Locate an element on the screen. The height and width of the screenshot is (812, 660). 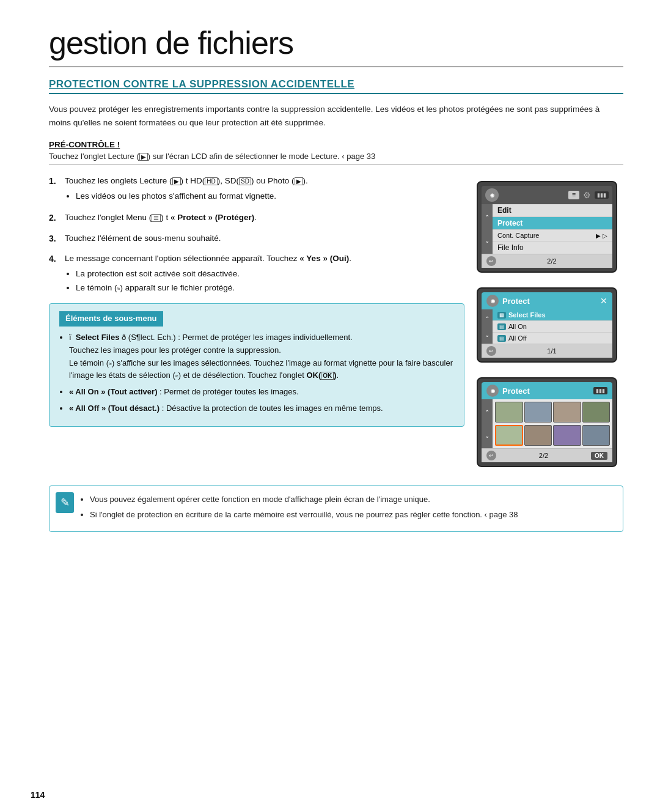
cam2-select-icon: ▤ is located at coordinates (502, 316).